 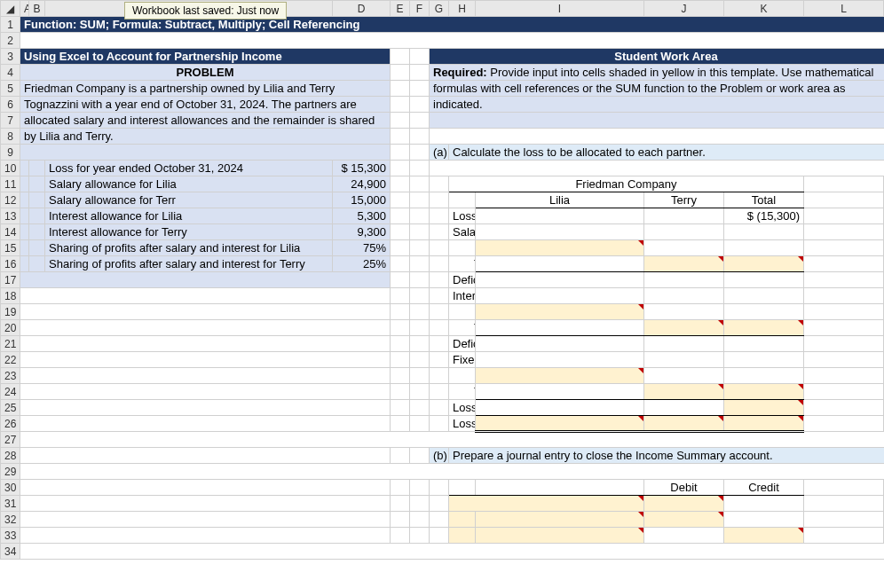 I want to click on row-header: 12, so click(x=11, y=200).